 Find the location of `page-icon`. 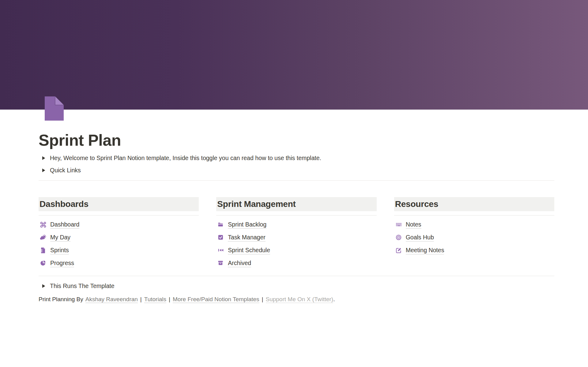

page-icon is located at coordinates (54, 108).